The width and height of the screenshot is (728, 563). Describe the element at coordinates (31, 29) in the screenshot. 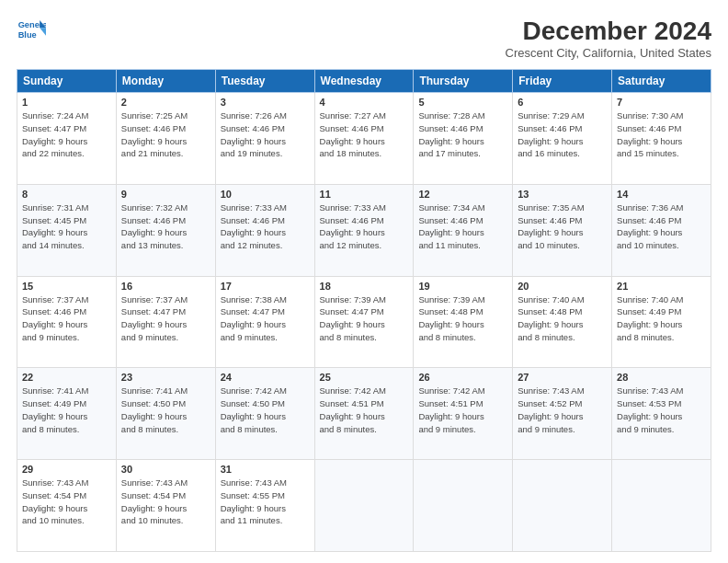

I see `general-blue-logo-icon: General Blue` at that location.